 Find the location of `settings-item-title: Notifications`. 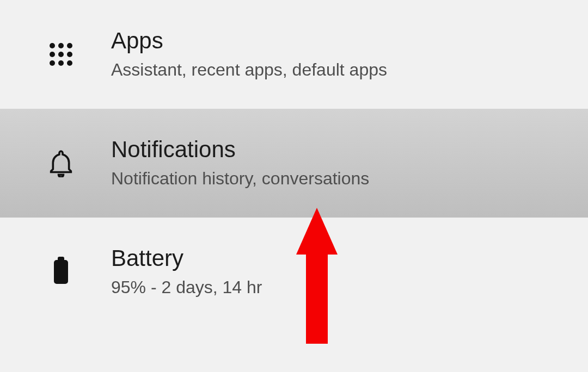

settings-item-title: Notifications is located at coordinates (240, 150).